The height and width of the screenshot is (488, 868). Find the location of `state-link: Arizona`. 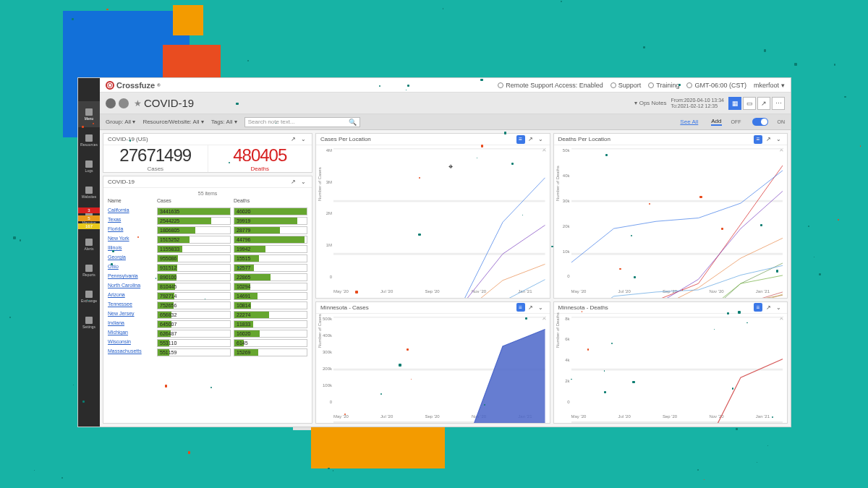

state-link: Arizona is located at coordinates (131, 296).